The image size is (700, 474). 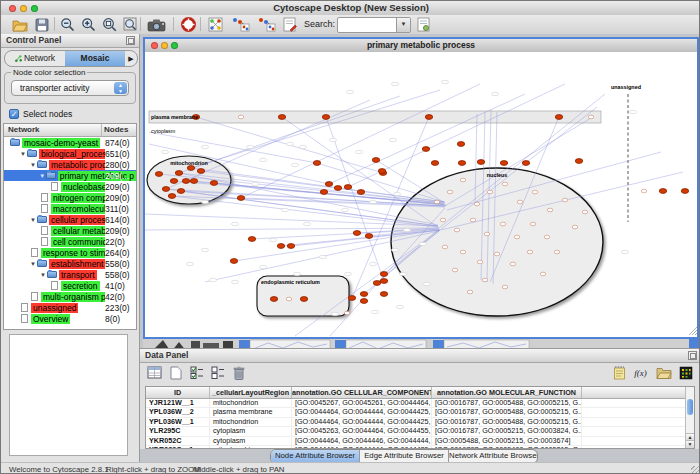 What do you see at coordinates (188, 24) in the screenshot?
I see `help-button` at bounding box center [188, 24].